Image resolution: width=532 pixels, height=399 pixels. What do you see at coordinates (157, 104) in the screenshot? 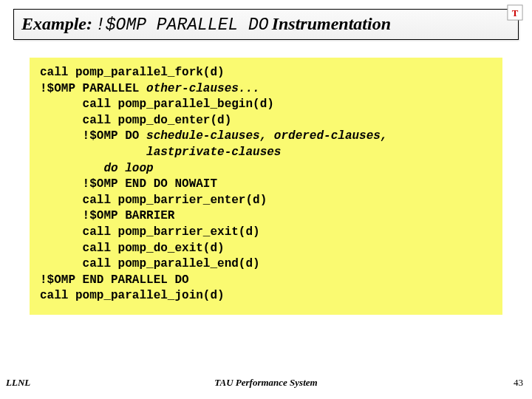
I see `code-line: call pomp_parallel_begin(d)` at bounding box center [157, 104].